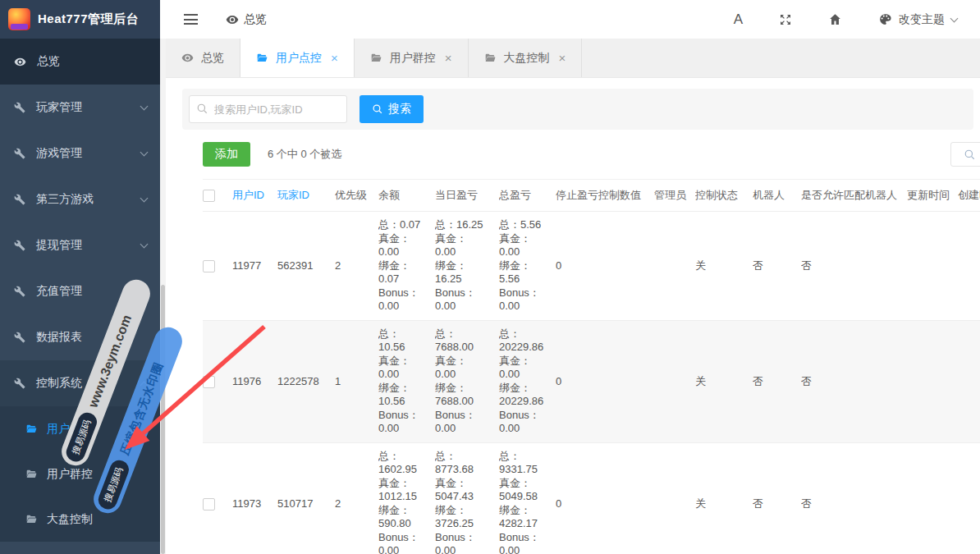 Image resolution: width=980 pixels, height=554 pixels. I want to click on add-button: 添加, so click(227, 154).